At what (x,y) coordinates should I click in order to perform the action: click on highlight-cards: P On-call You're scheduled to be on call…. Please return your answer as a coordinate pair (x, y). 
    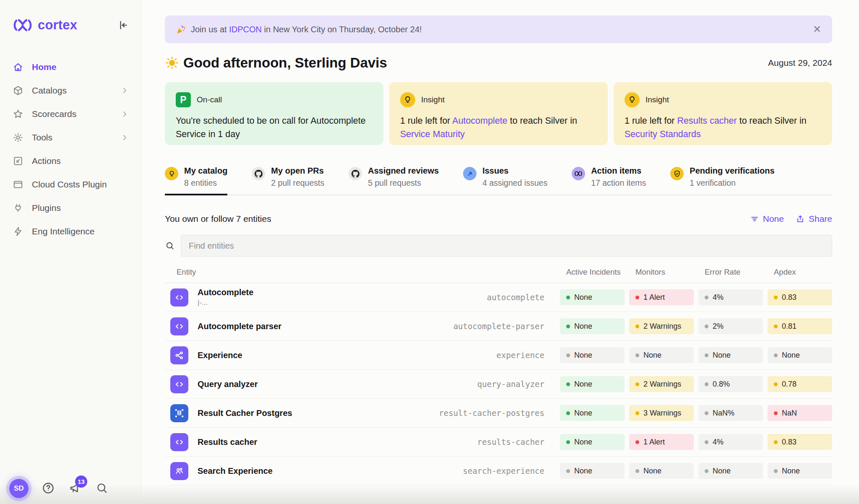
    Looking at the image, I should click on (498, 114).